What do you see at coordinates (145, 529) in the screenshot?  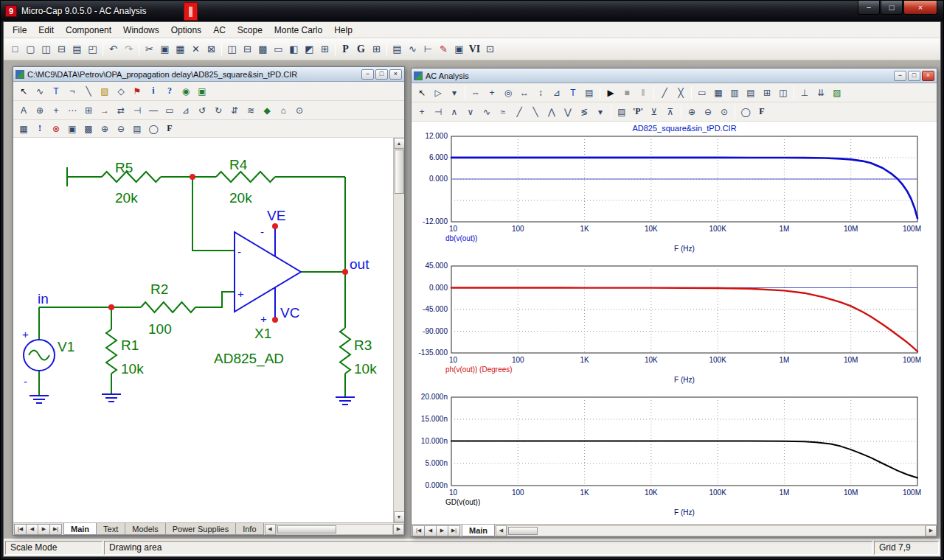 I see `tab-models: Models` at bounding box center [145, 529].